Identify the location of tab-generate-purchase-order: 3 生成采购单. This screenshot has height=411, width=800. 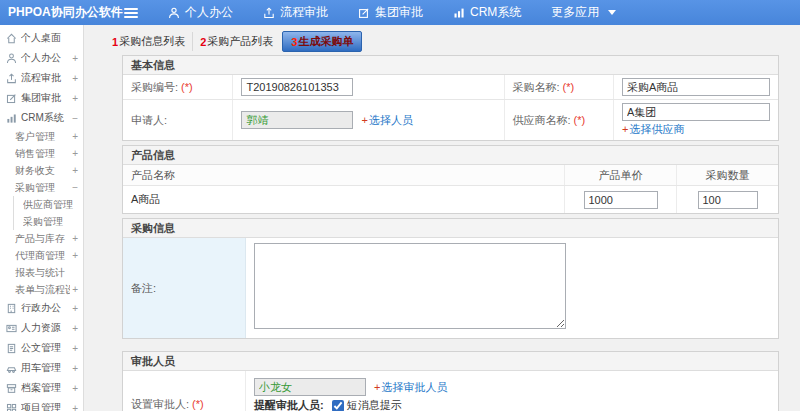
(322, 42).